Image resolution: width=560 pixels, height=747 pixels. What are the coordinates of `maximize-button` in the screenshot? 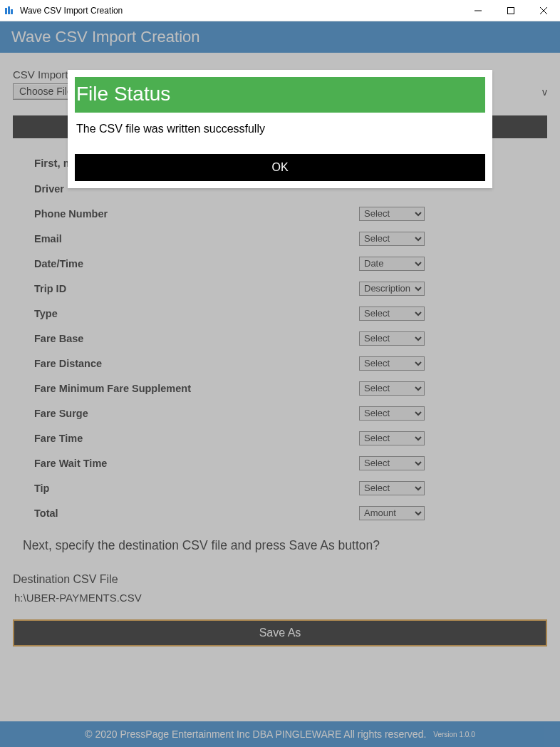 It's located at (511, 10).